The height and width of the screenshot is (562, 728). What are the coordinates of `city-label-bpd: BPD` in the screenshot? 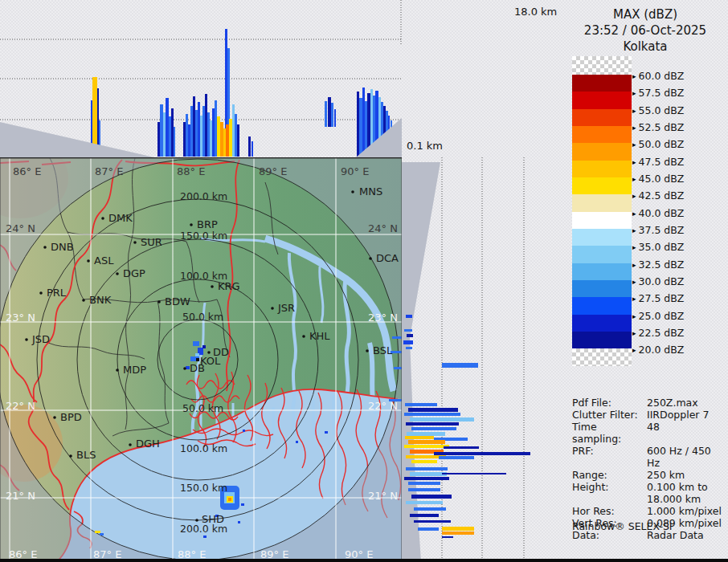 It's located at (71, 417).